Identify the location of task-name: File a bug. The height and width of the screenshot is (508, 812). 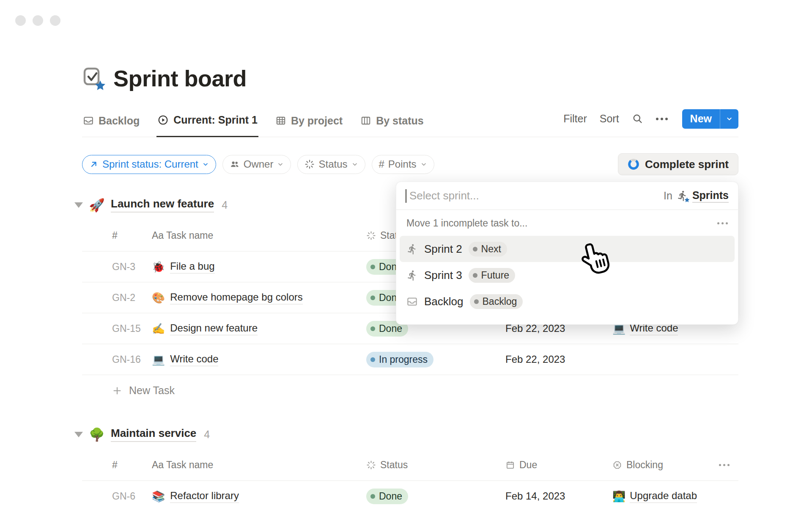
(192, 267).